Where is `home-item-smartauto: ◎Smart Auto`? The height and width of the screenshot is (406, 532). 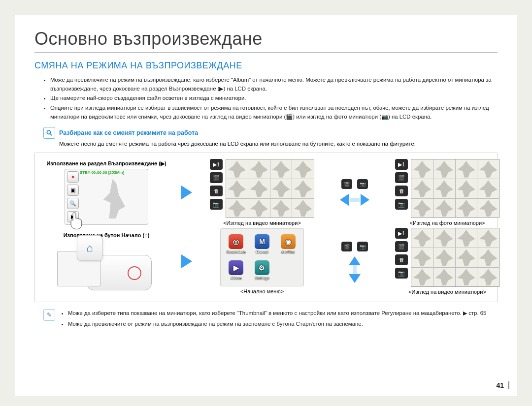
home-item-smartauto: ◎Smart Auto is located at coordinates (236, 244).